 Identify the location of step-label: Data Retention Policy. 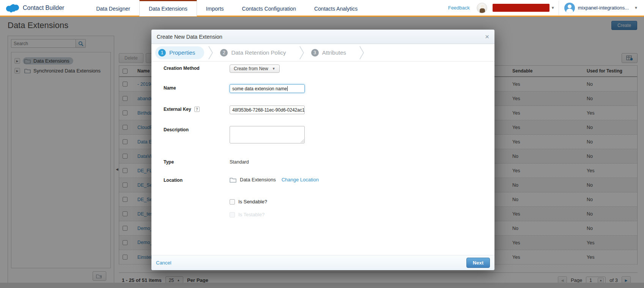
(258, 52).